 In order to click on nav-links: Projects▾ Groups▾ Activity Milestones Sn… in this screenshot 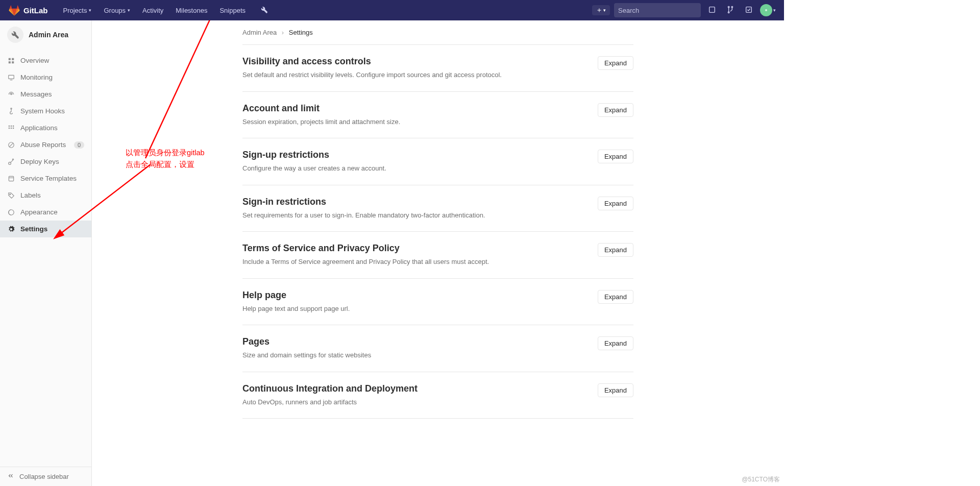, I will do `click(155, 10)`.